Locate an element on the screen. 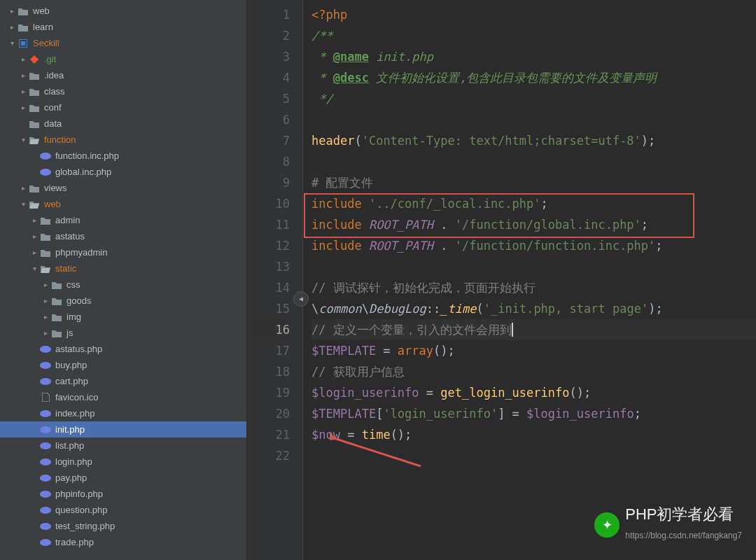 This screenshot has width=756, height=560. tree-item-function-inc-php: function.inc.php is located at coordinates (123, 155).